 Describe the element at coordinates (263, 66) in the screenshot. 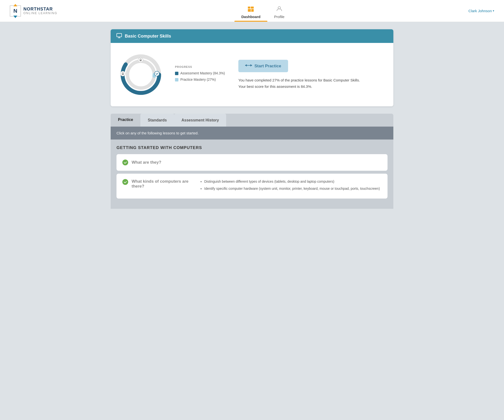

I see `start-practice-button: Start Practice` at that location.